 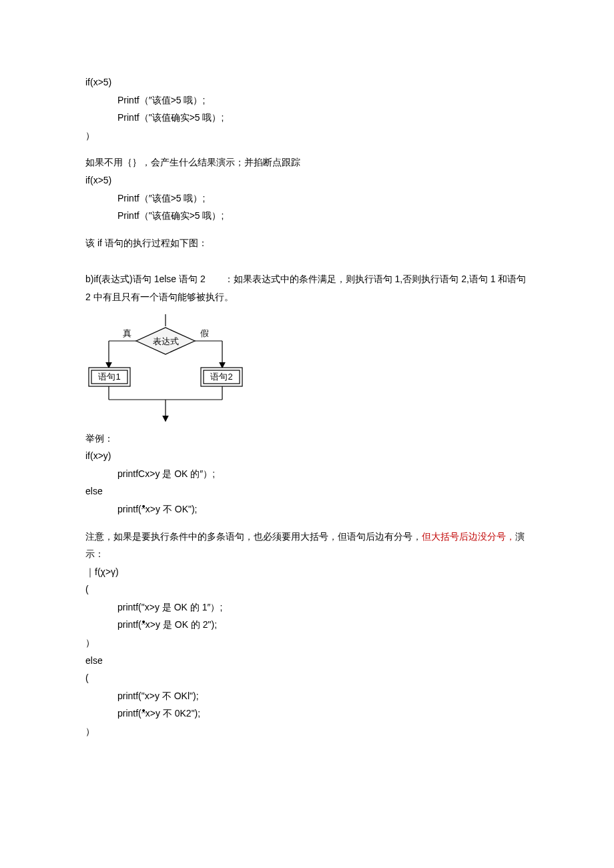 What do you see at coordinates (307, 714) in the screenshot?
I see `code-line: printf(ᵜx>y 不 0K2");` at bounding box center [307, 714].